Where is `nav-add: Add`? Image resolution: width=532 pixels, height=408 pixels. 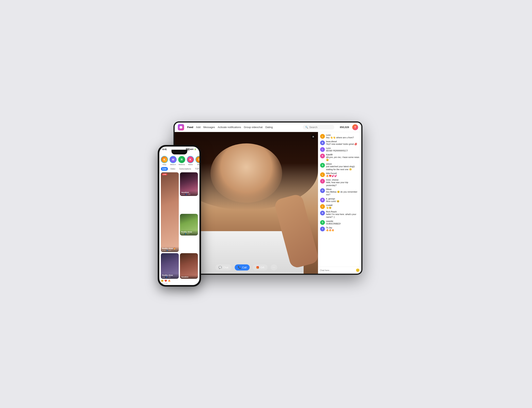 nav-add: Add is located at coordinates (198, 127).